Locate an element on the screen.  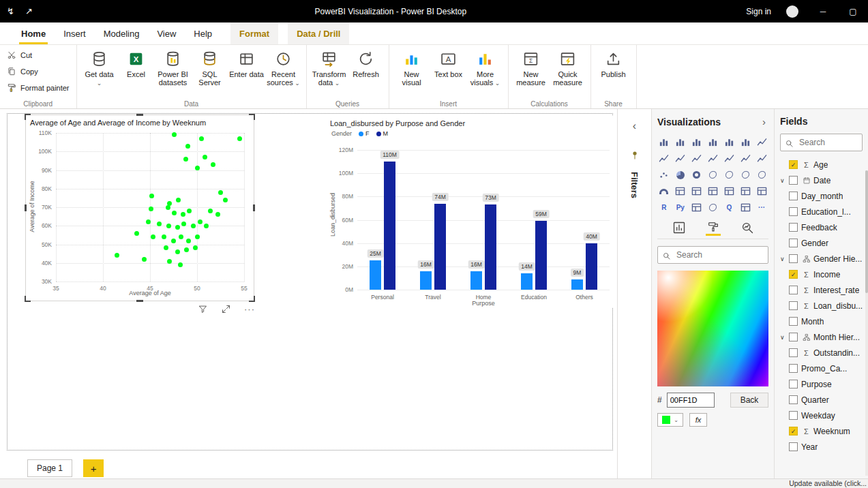
bar-home-m is located at coordinates (491, 247).